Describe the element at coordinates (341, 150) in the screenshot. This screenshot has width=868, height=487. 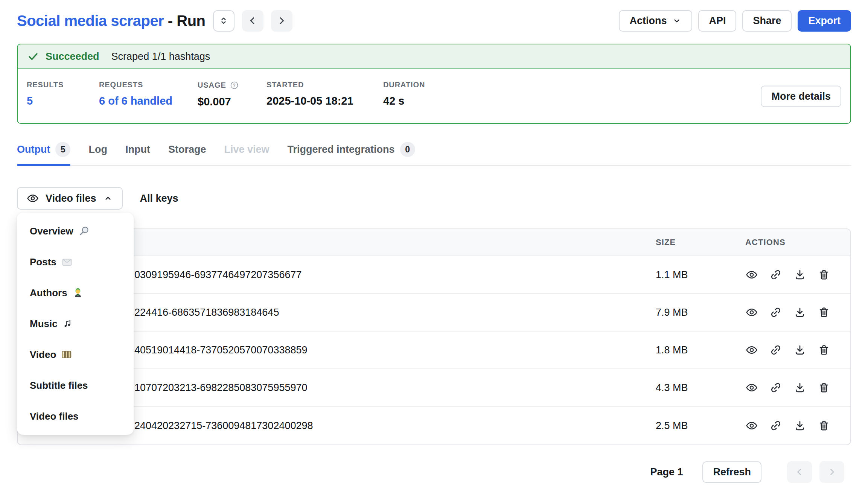
I see `tab-label: Triggered integrations` at that location.